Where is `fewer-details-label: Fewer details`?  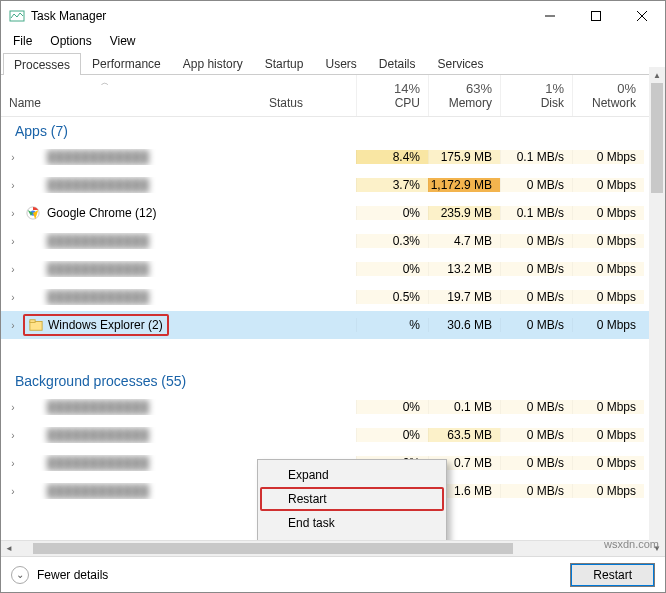
fewer-details-label: Fewer details is located at coordinates (72, 575).